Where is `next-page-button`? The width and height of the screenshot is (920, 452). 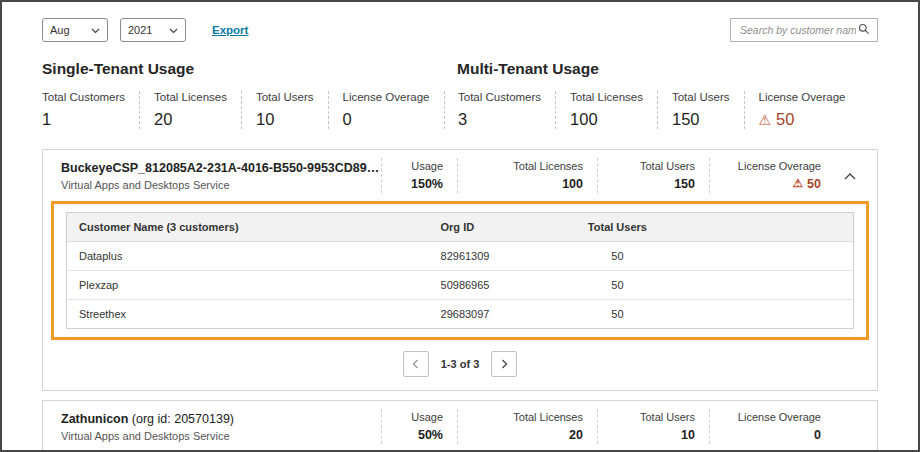
next-page-button is located at coordinates (504, 364).